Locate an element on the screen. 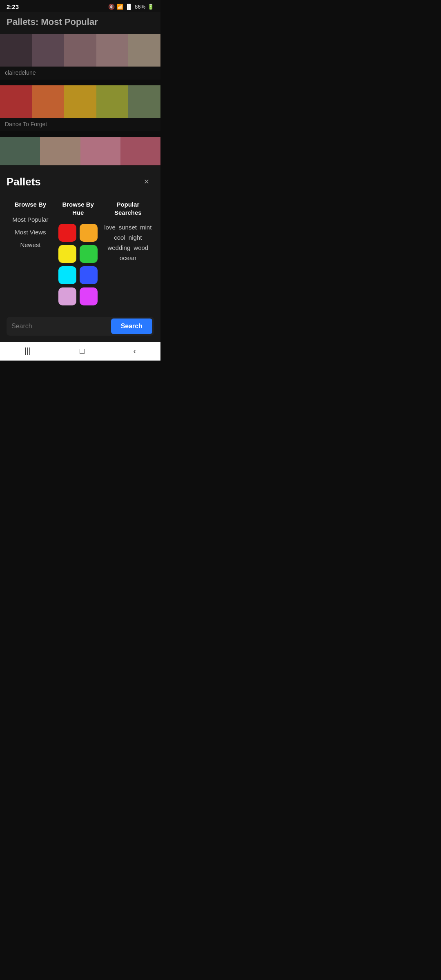 This screenshot has width=441, height=980. browse-hue-heading: Browse ByHue is located at coordinates (78, 208).